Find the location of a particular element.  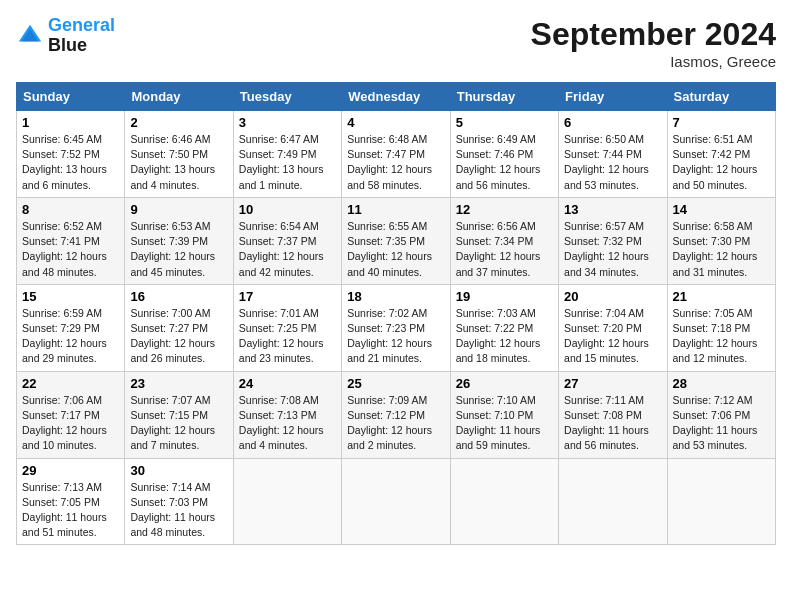

day-number: 11 is located at coordinates (396, 210).